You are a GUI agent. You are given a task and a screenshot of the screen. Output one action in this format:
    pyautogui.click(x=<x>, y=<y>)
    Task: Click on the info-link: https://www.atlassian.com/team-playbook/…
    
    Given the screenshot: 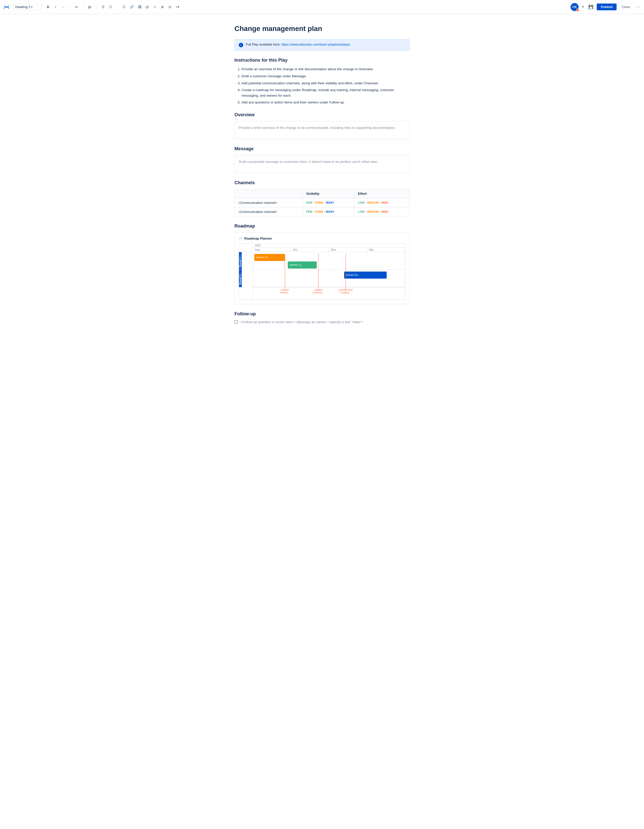 What is the action you would take?
    pyautogui.click(x=316, y=44)
    